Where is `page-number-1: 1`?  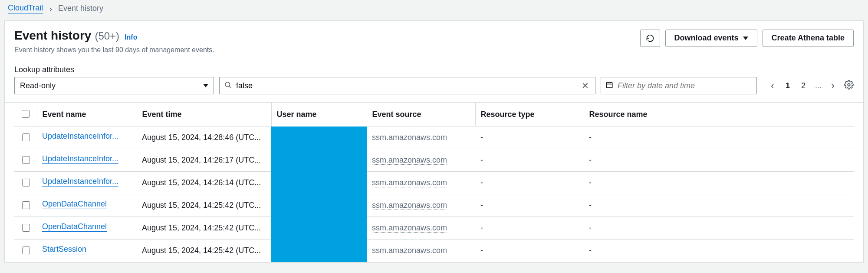
page-number-1: 1 is located at coordinates (788, 86).